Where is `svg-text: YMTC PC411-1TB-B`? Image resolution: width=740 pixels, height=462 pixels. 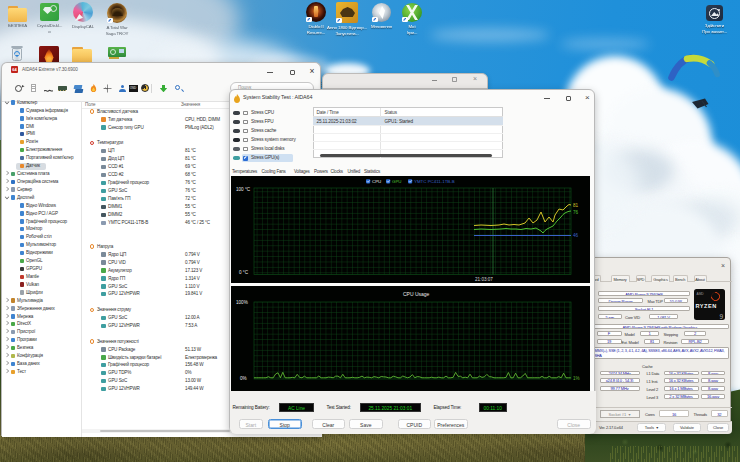
svg-text: YMTC PC411-1TB-B is located at coordinates (434, 182).